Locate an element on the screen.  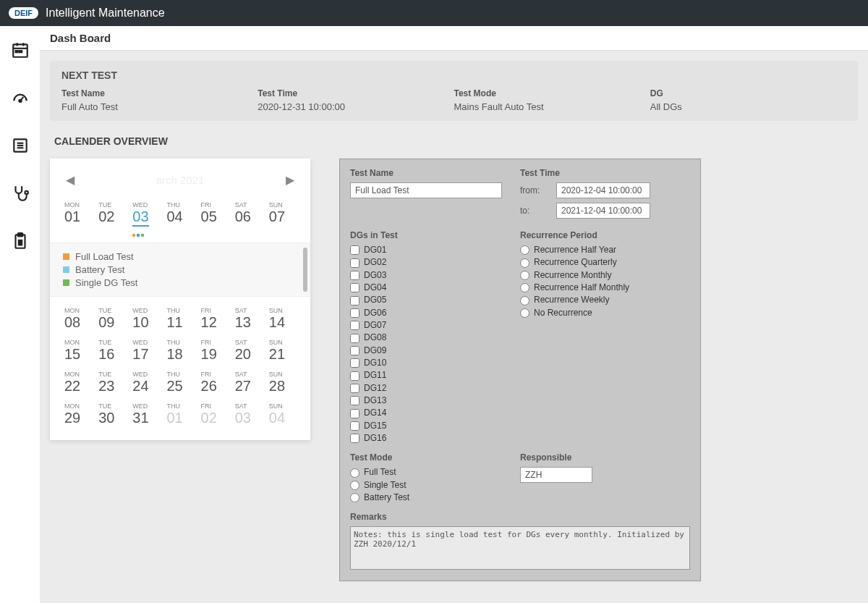
dg-checkbox: DG08 is located at coordinates (435, 337).